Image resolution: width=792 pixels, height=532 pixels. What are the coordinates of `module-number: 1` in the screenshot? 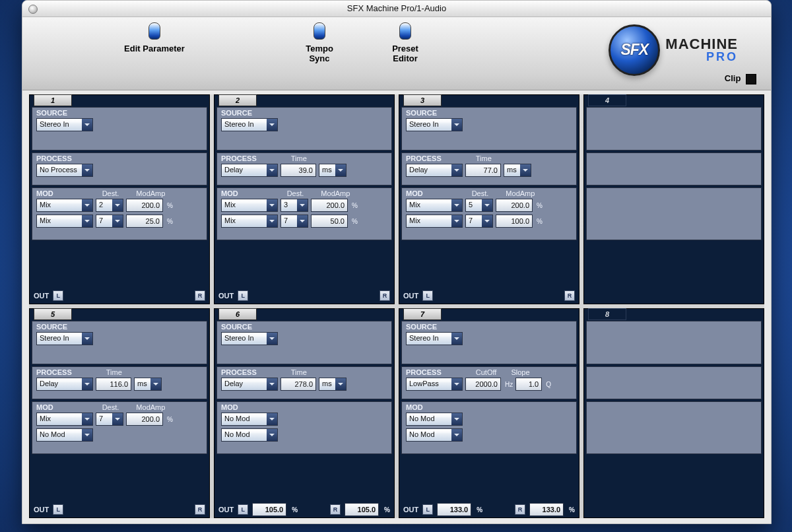 It's located at (53, 100).